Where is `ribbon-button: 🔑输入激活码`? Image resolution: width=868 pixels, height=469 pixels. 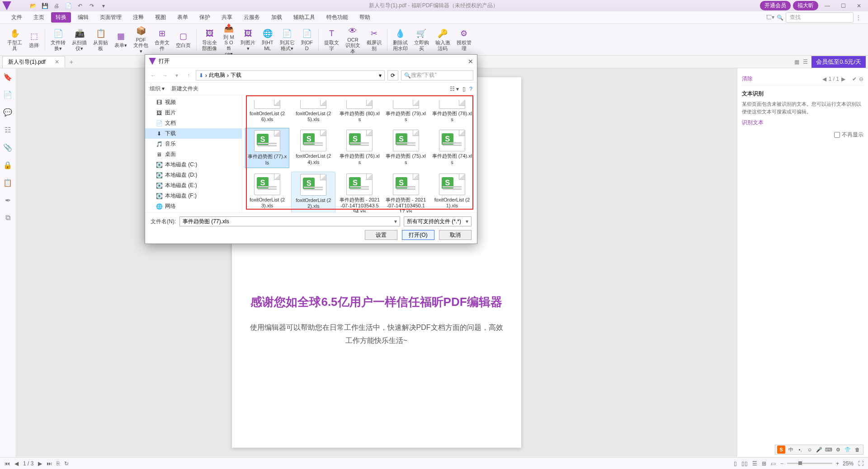
ribbon-button: 🔑输入激活码 is located at coordinates (443, 39).